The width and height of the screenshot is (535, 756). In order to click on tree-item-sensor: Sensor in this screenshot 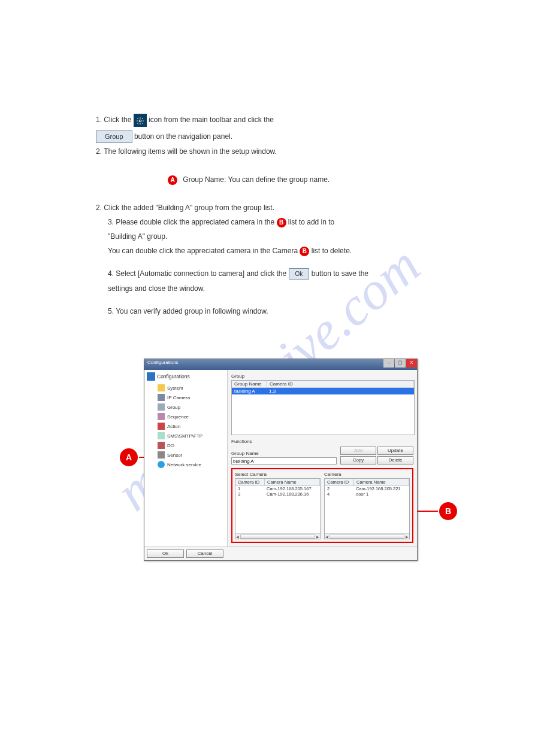, I will do `click(186, 455)`.